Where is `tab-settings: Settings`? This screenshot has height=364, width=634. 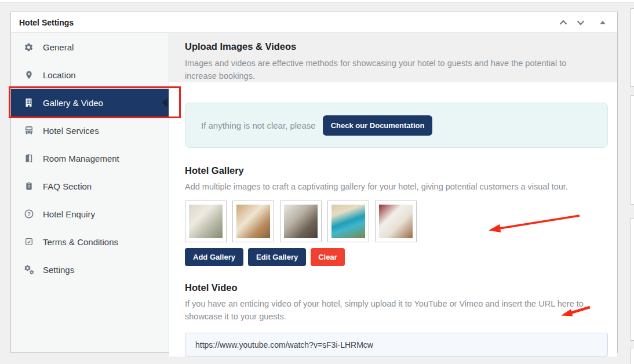
tab-settings: Settings is located at coordinates (90, 270).